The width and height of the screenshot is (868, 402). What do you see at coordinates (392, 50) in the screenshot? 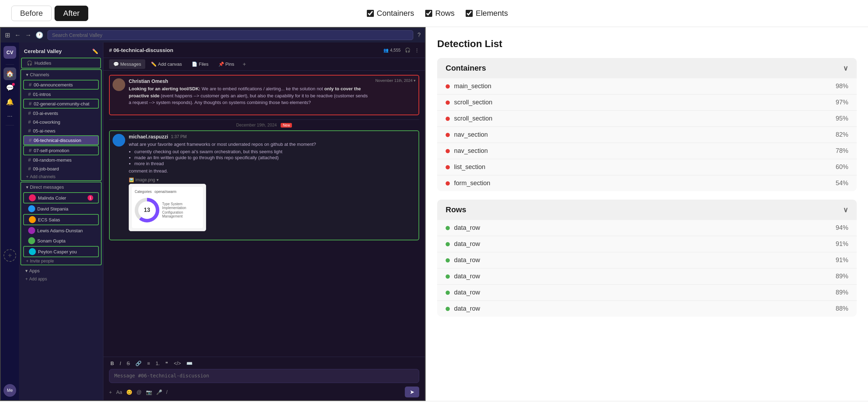
I see `member-count: 👥 4,555` at bounding box center [392, 50].